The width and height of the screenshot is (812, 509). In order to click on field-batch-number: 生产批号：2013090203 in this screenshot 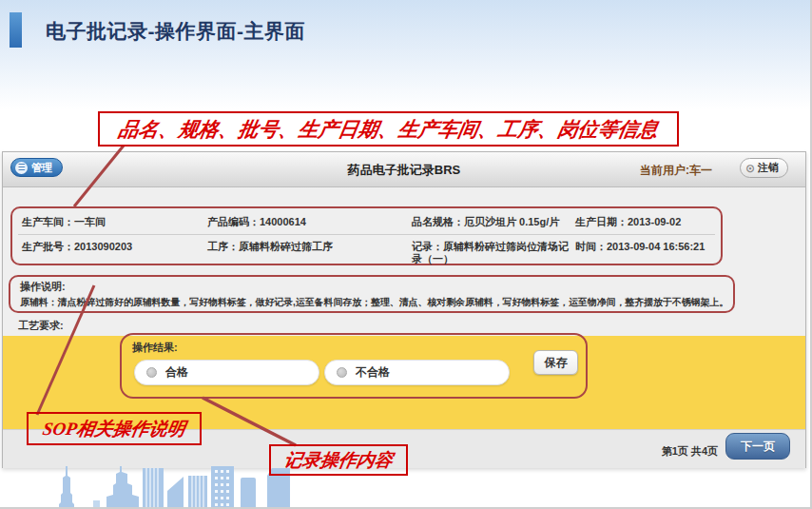, I will do `click(112, 247)`.